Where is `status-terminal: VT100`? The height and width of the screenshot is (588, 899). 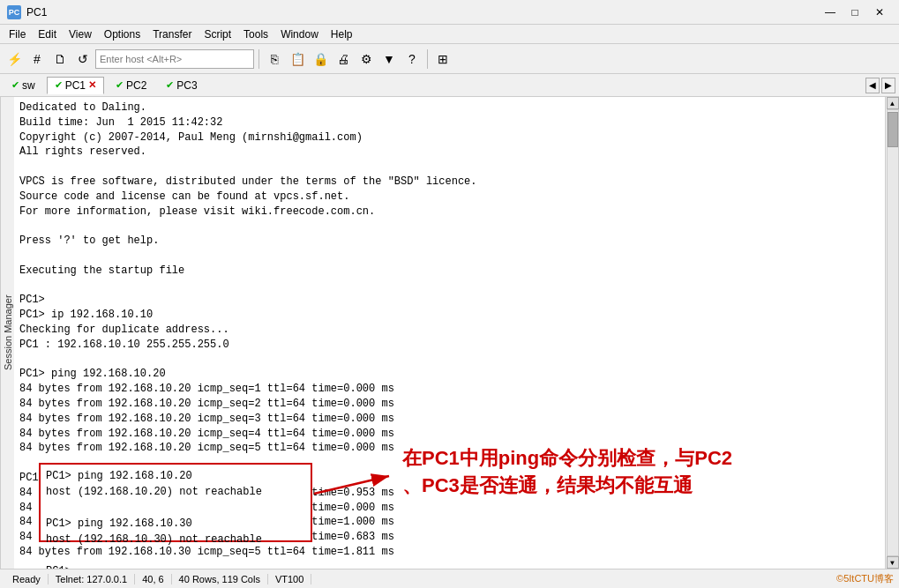
status-terminal: VT100 is located at coordinates (289, 579).